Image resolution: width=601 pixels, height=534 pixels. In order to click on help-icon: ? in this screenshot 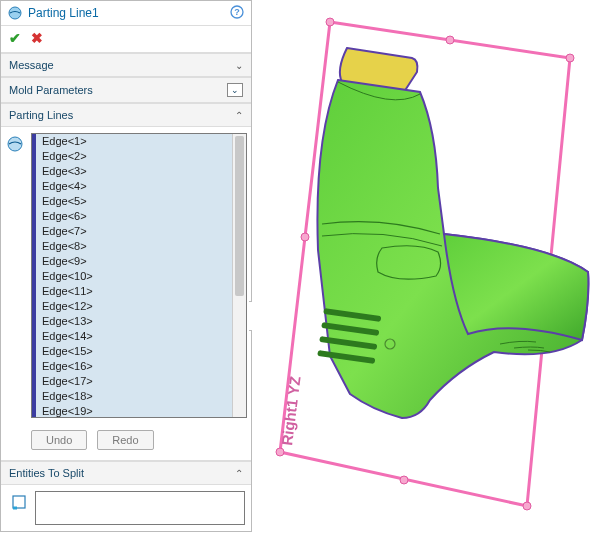, I will do `click(237, 13)`.